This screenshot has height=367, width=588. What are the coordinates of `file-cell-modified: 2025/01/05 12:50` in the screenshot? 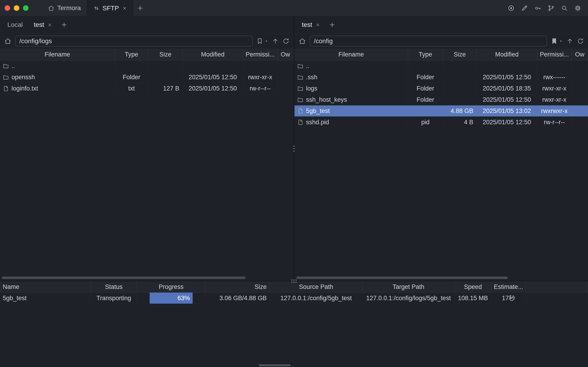 It's located at (213, 77).